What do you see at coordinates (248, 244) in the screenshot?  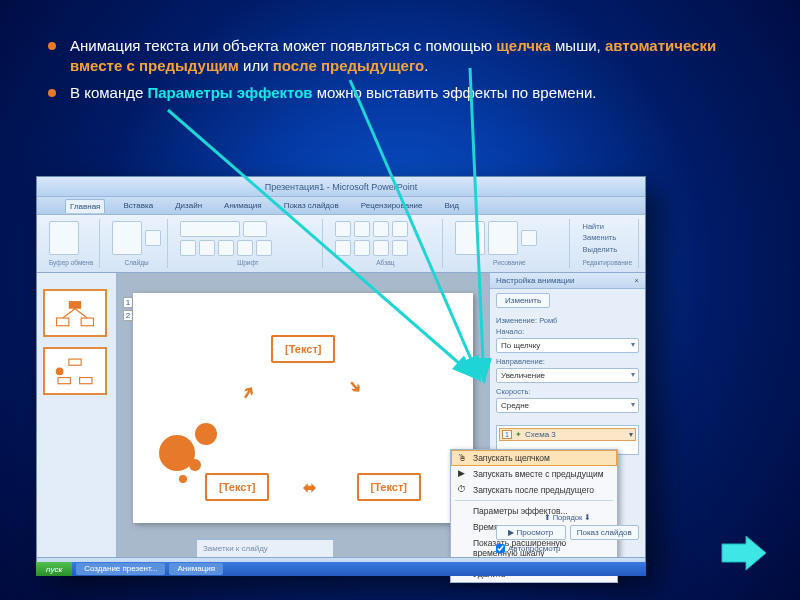 I see `ribbon-group-font: Шрифт` at bounding box center [248, 244].